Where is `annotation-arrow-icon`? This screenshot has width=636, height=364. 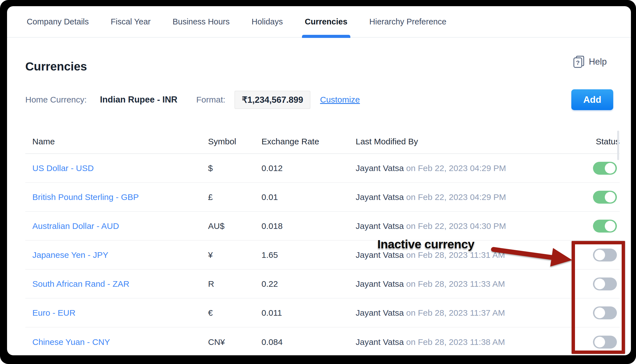
annotation-arrow-icon is located at coordinates (533, 257).